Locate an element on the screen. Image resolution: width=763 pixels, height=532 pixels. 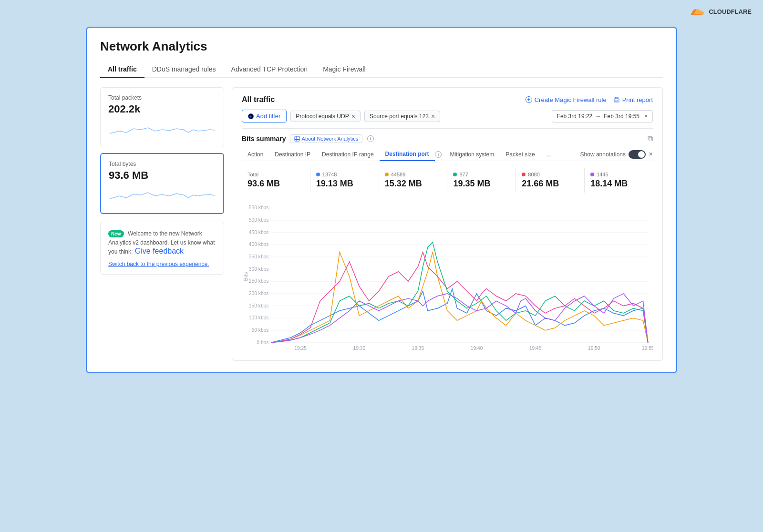
create-rule-label: Create Magic Firewall rule is located at coordinates (570, 100).